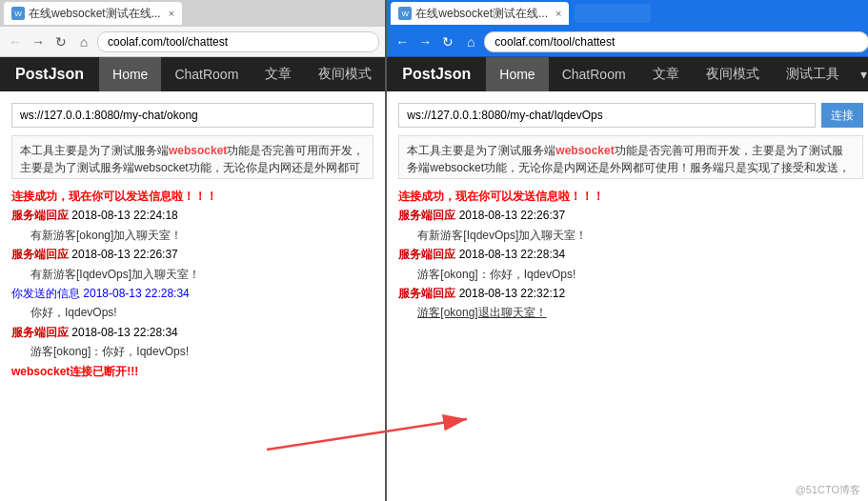 The height and width of the screenshot is (501, 868). I want to click on highlight-2: websocket, so click(585, 150).